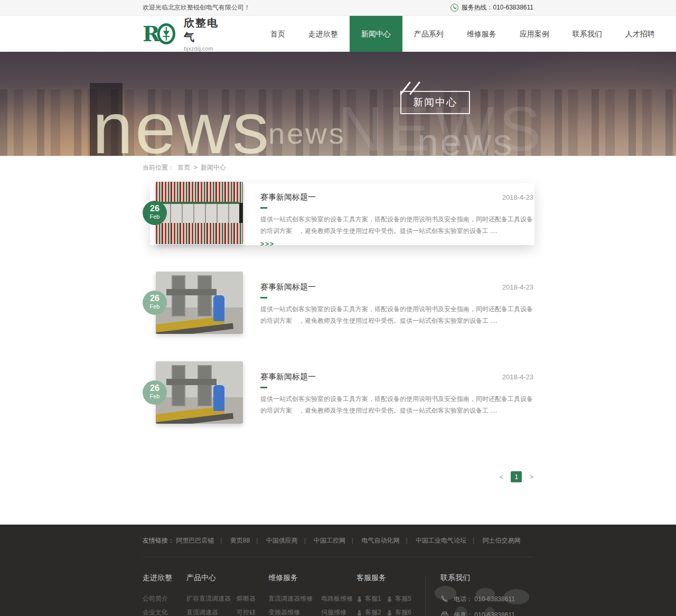  Describe the element at coordinates (492, 7) in the screenshot. I see `service-hotline: 服务热线：010-63838611` at that location.